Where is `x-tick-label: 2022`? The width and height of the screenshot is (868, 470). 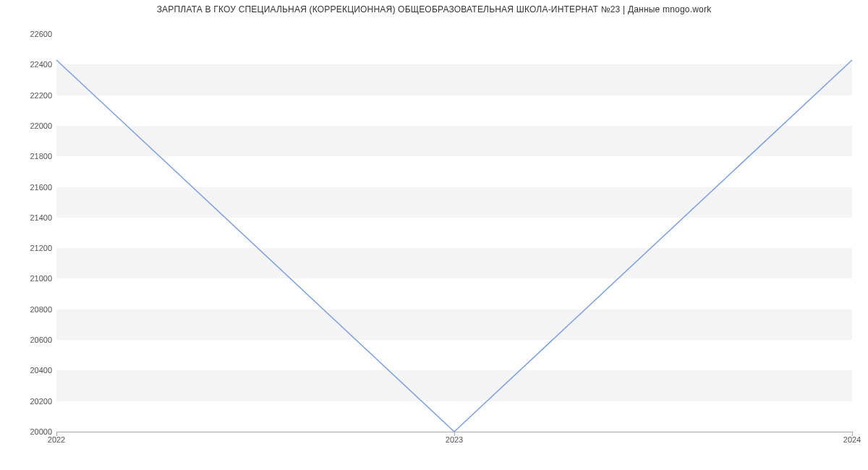
x-tick-label: 2022 is located at coordinates (56, 440).